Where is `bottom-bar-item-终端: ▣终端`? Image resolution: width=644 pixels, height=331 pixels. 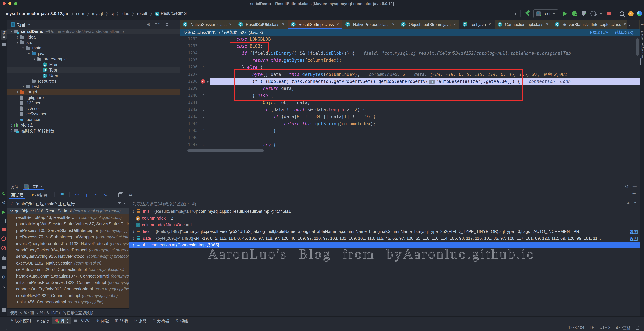 bottom-bar-item-终端: ▣终端 is located at coordinates (121, 320).